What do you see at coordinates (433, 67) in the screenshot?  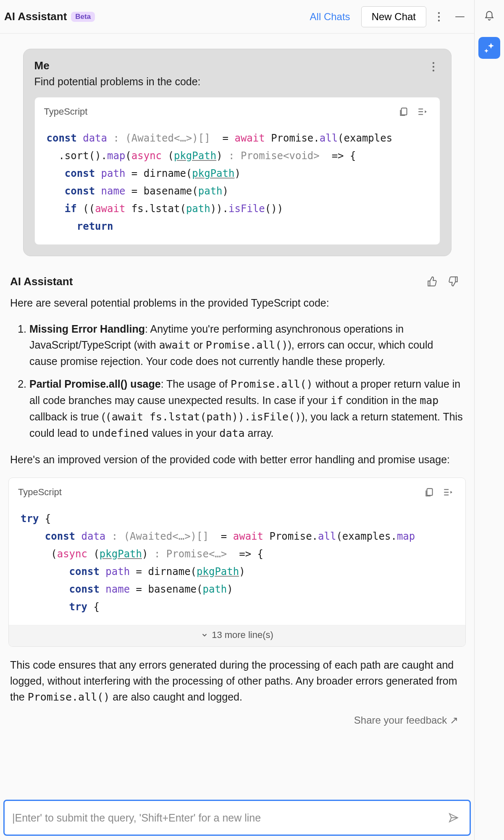 I see `message-more-icon` at bounding box center [433, 67].